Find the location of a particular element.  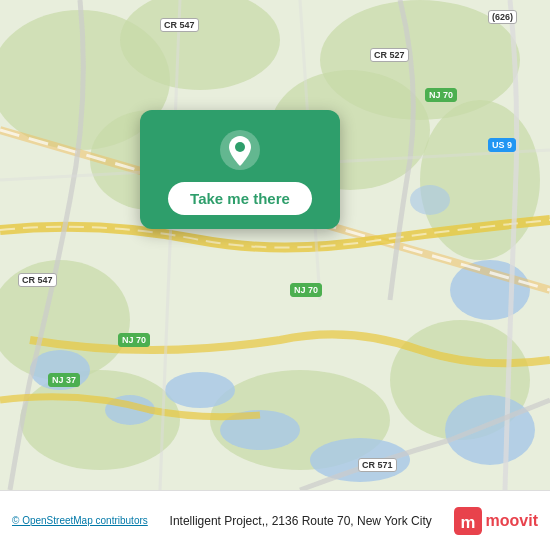

road-label-nj37: NJ 37 is located at coordinates (64, 380).